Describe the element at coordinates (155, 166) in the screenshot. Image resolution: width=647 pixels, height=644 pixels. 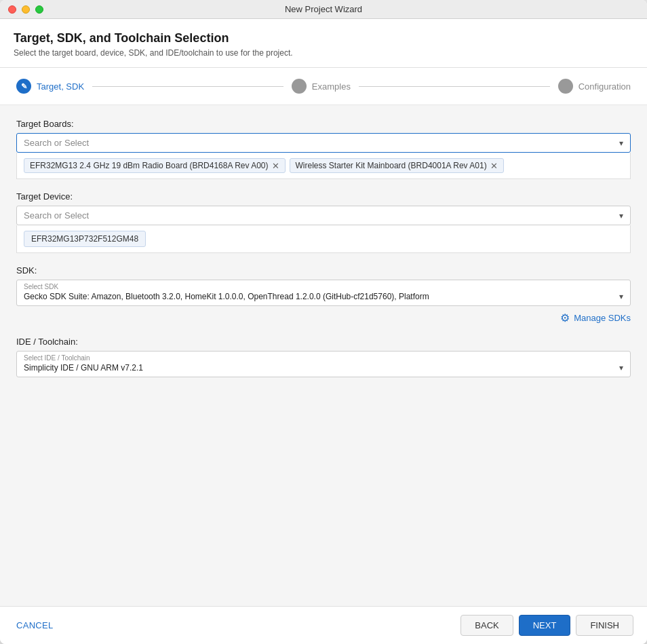
I see `tag-board-1: EFR32MG13 2.4 GHz 19 dBm Radio Board (BR…` at that location.